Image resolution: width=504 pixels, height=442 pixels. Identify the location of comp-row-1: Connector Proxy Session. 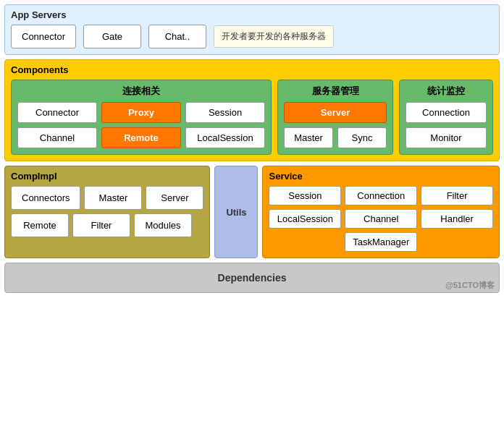
(141, 113).